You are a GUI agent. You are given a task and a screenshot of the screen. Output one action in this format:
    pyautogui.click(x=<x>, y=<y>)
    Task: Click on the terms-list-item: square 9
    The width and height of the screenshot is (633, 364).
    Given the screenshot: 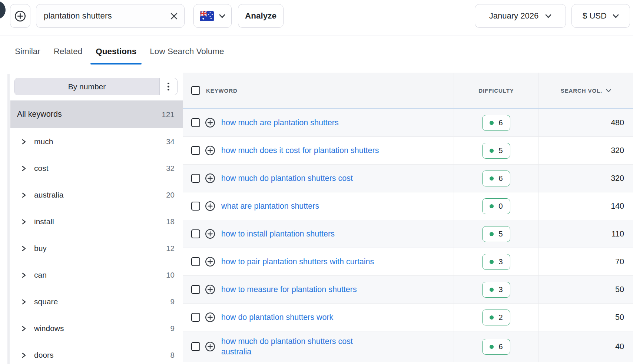 What is the action you would take?
    pyautogui.click(x=96, y=302)
    